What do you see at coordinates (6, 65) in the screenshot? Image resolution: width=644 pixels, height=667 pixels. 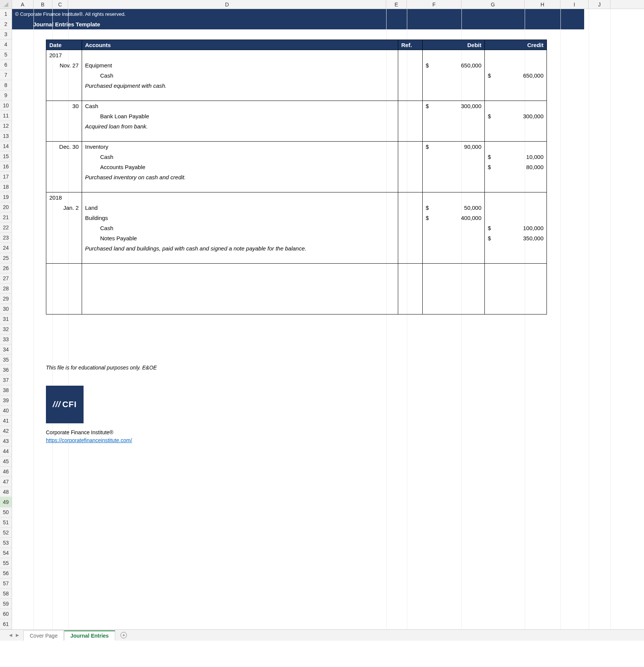 I see `row-header: 6` at bounding box center [6, 65].